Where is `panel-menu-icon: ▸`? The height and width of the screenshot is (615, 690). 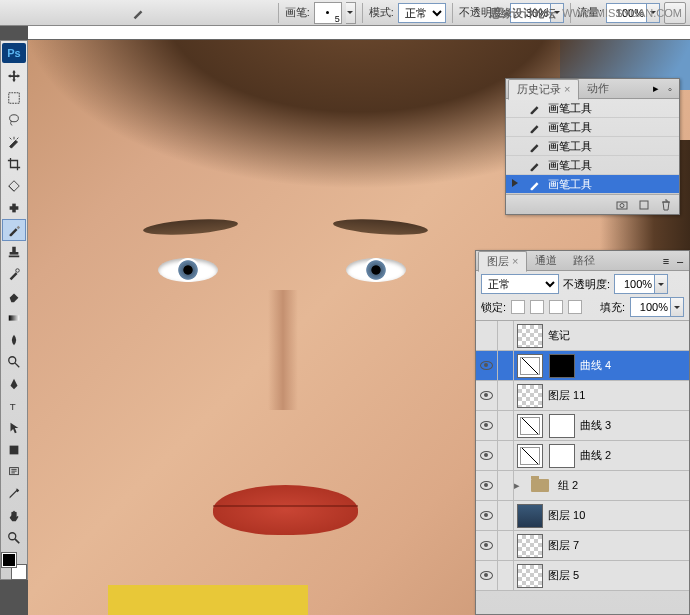
panel-menu-icon: ▸ is located at coordinates (656, 88).